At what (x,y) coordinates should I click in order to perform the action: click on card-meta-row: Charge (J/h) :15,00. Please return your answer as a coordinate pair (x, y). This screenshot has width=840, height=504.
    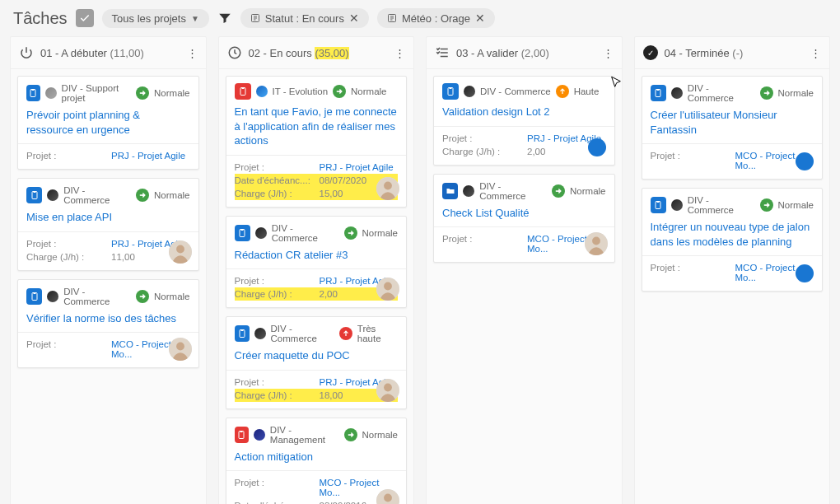
    Looking at the image, I should click on (316, 194).